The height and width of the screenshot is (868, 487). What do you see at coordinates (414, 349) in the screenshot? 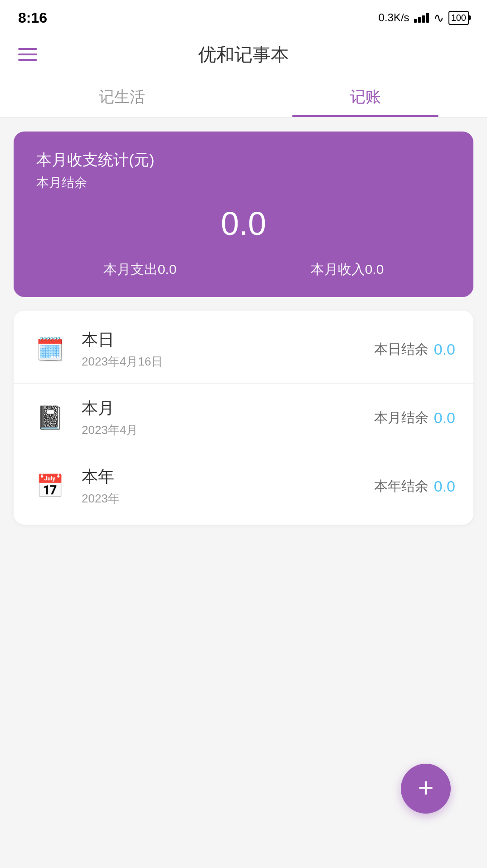
I see `today-balance: 本日结余 0.0` at bounding box center [414, 349].